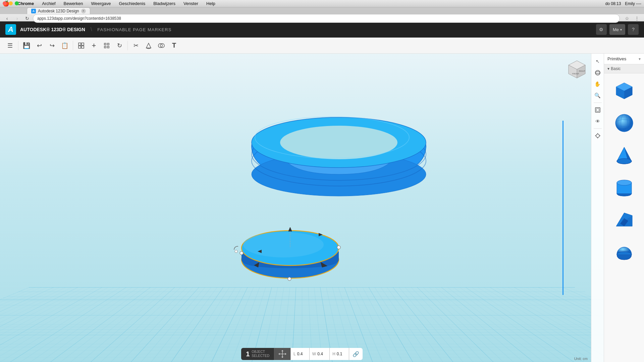  Describe the element at coordinates (119, 46) in the screenshot. I see `refresh-button: ↻` at that location.